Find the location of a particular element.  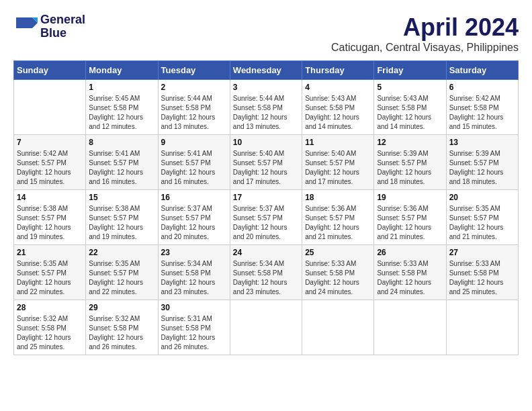

calendar-row: 1 Sunrise: 5:45 AM Sunset: 5:58 PM Dayli… is located at coordinates (266, 107).